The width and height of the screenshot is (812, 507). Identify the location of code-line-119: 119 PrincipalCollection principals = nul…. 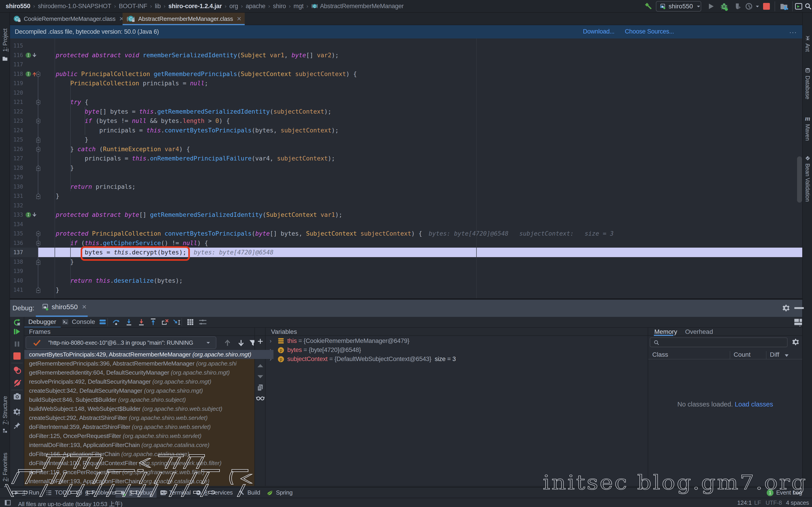
(406, 83).